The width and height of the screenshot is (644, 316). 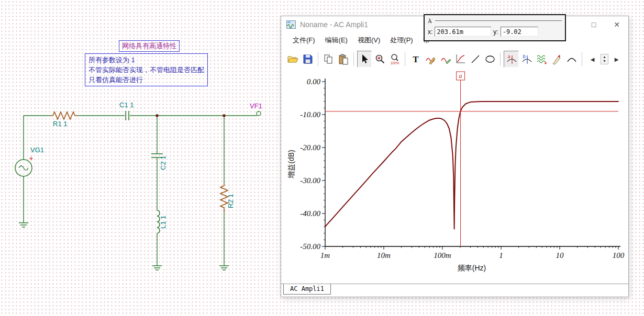 What do you see at coordinates (495, 31) in the screenshot?
I see `cursor-panel-values: x: 203.61m y: -9.02` at bounding box center [495, 31].